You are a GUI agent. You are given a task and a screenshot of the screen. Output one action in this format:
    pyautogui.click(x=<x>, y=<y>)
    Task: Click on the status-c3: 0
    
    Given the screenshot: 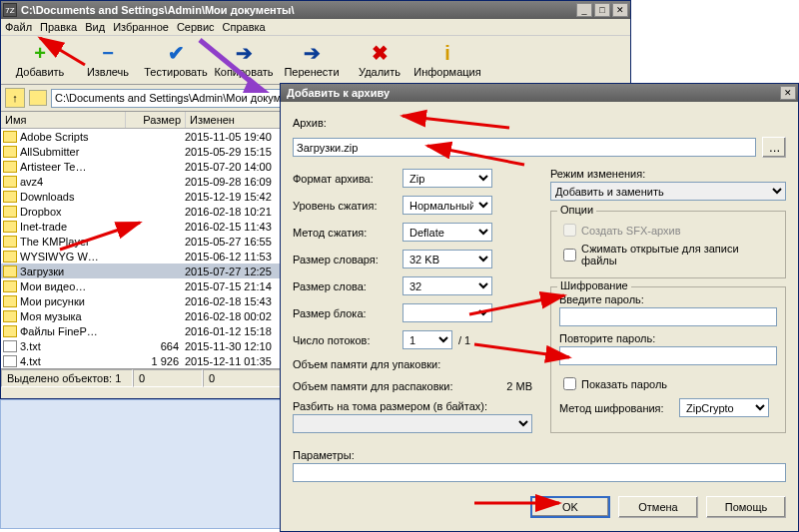 What is the action you would take?
    pyautogui.click(x=243, y=378)
    